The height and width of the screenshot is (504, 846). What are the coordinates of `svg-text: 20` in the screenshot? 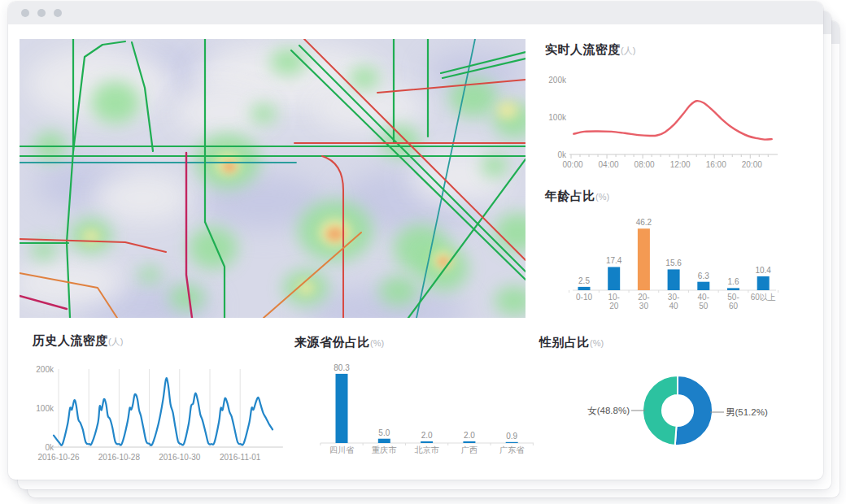 It's located at (614, 306).